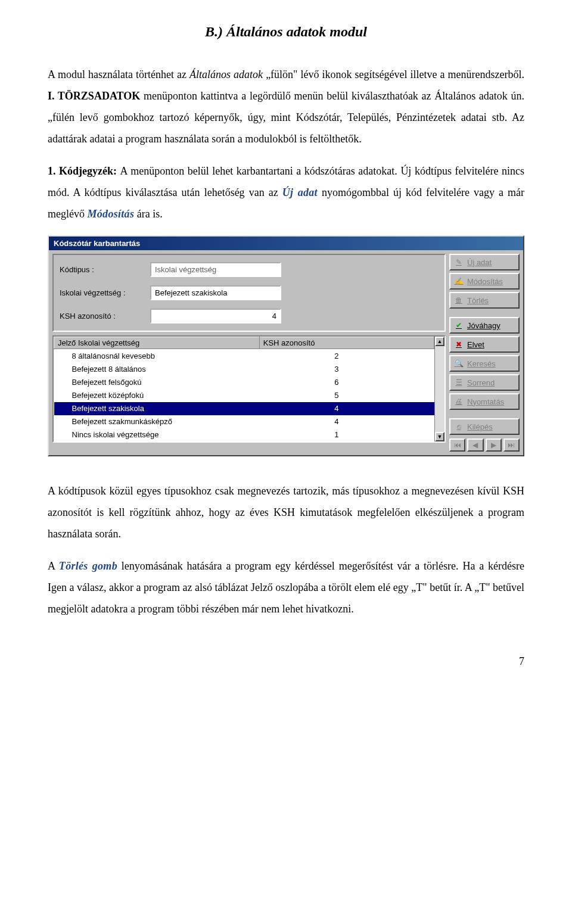 This screenshot has width=572, height=924. I want to click on cell-name: Befejezett 8 általános, so click(157, 369).